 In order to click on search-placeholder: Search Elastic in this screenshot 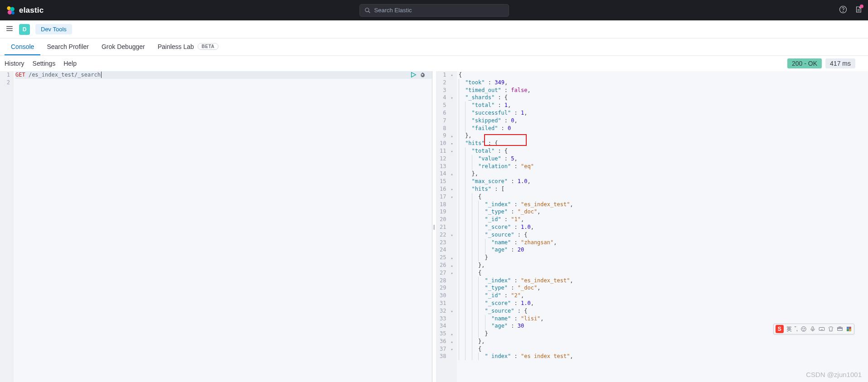, I will do `click(393, 10)`.